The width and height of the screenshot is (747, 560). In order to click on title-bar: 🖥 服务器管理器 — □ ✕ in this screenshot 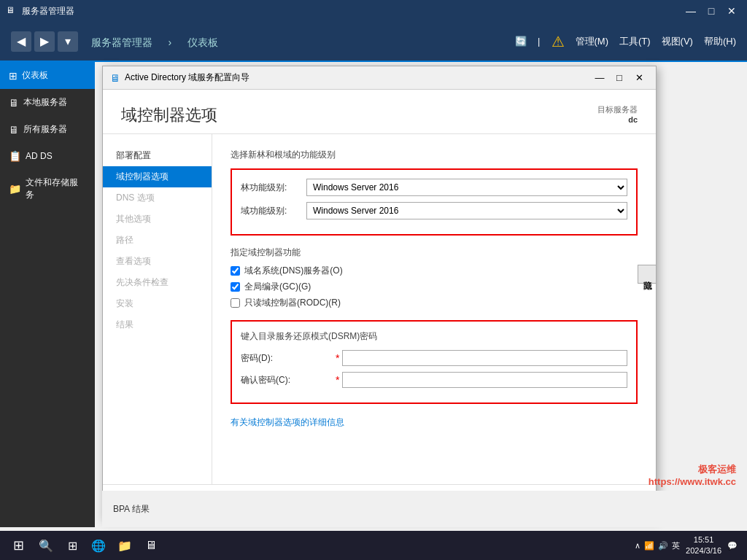, I will do `click(374, 11)`.